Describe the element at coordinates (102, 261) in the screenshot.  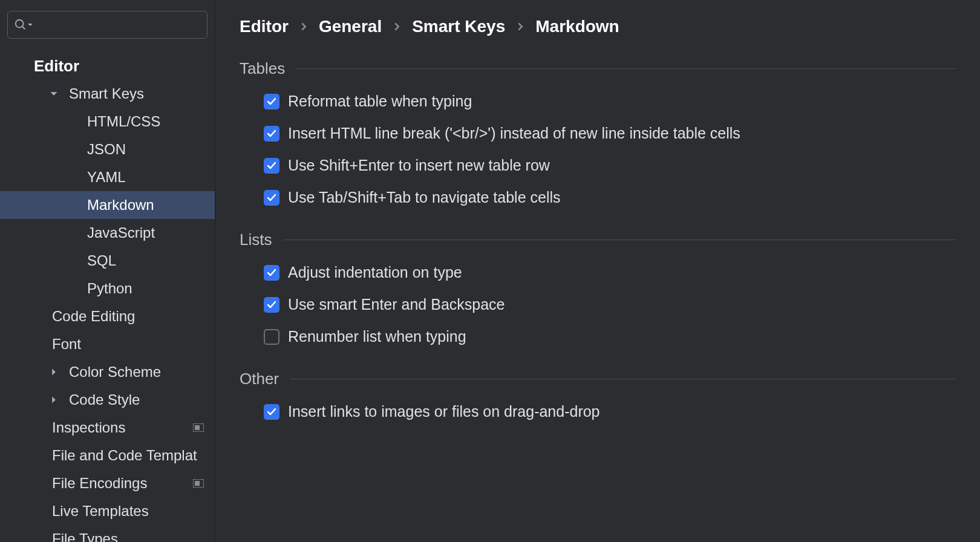
I see `tree-item-label: SQL` at that location.